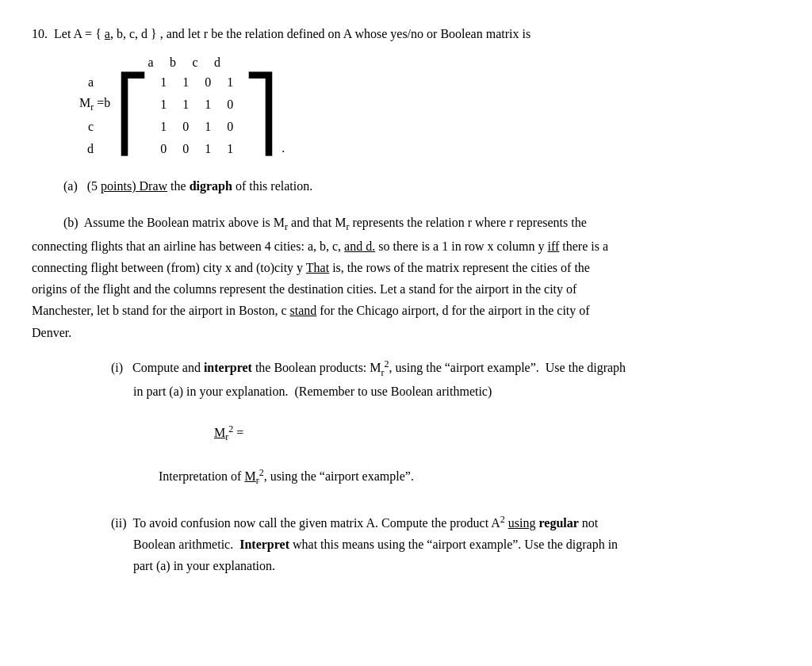  I want to click on problem-header: 10. Let A = { a, b, c, d } , and let r b…, so click(406, 34).